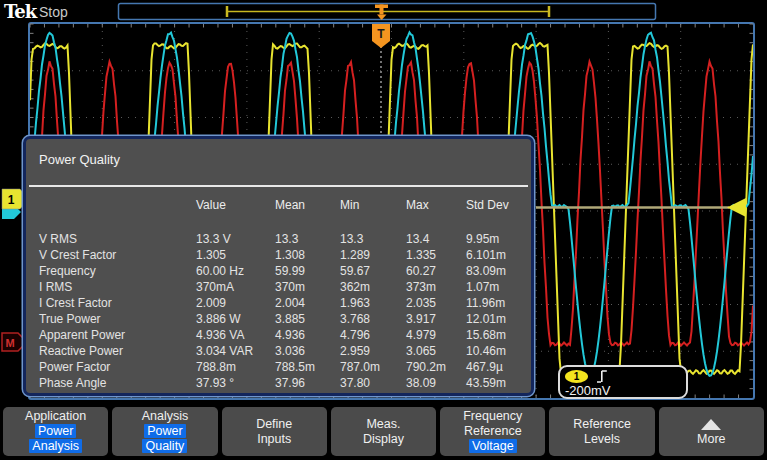 This screenshot has width=767, height=460. I want to click on measurement-max: 13.4, so click(436, 239).